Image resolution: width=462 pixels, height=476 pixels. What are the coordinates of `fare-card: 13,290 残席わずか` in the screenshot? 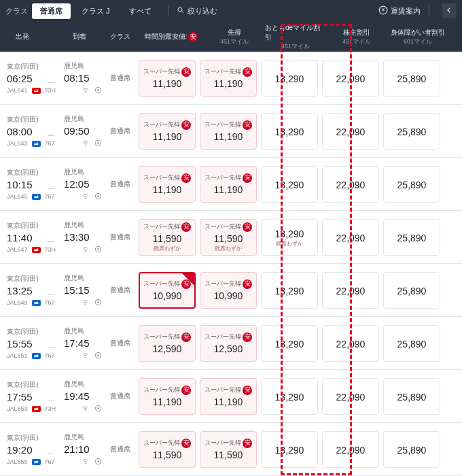 It's located at (289, 237).